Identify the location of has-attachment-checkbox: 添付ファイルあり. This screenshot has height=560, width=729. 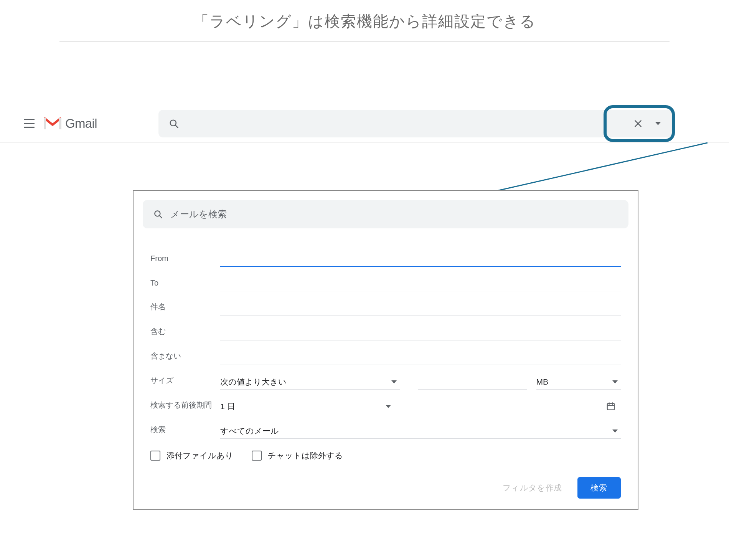
(192, 456).